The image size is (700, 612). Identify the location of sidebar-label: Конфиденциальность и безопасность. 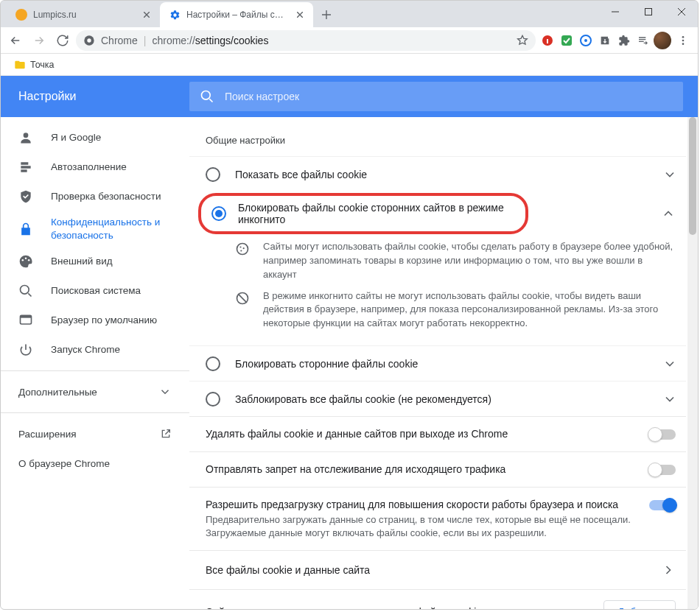
(116, 228).